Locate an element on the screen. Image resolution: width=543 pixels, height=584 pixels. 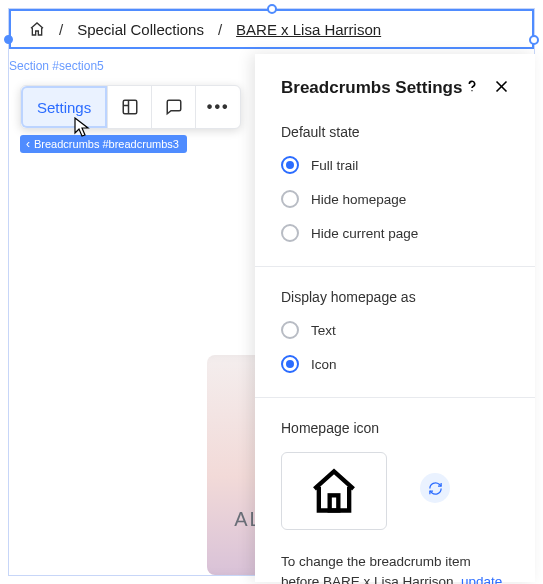
breadcrumb-item: Special Collections is located at coordinates (140, 30).